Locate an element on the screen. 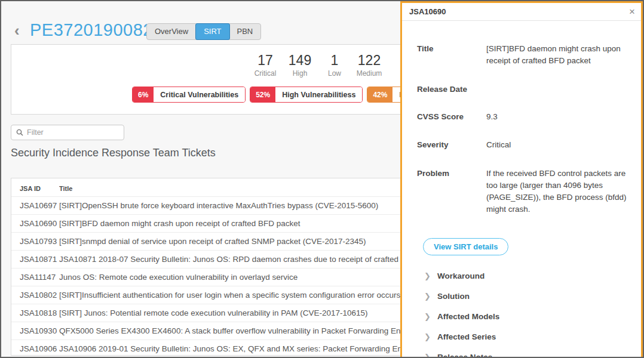  ticket-id: JSA10930 is located at coordinates (39, 331).